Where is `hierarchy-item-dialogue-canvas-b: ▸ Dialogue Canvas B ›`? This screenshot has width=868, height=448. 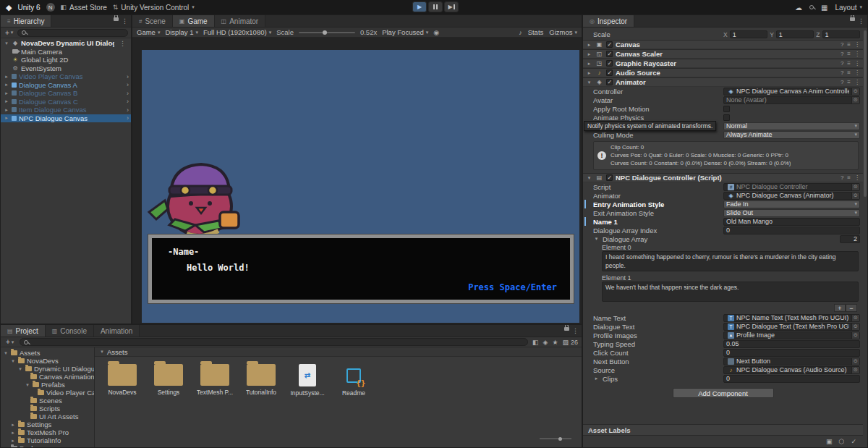 hierarchy-item-dialogue-canvas-b: ▸ Dialogue Canvas B › is located at coordinates (66, 93).